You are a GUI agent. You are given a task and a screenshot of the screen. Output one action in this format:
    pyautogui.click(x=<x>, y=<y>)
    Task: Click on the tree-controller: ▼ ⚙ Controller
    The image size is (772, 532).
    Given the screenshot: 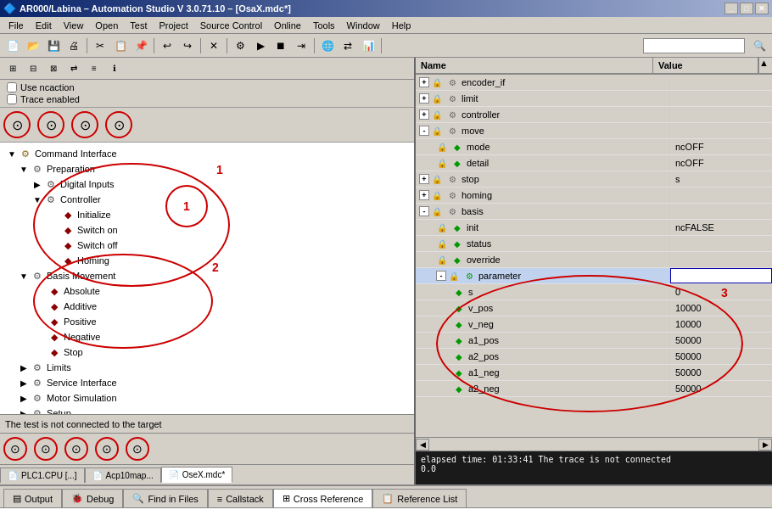 What is the action you would take?
    pyautogui.click(x=207, y=199)
    